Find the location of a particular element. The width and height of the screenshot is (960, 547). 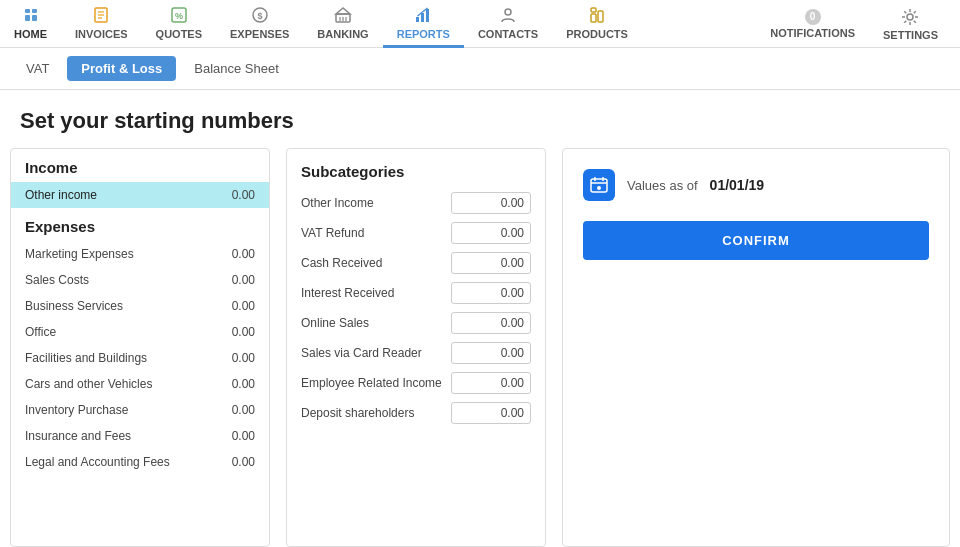

left-row-insurance: Insurance and Fees 0.00 is located at coordinates (140, 436).